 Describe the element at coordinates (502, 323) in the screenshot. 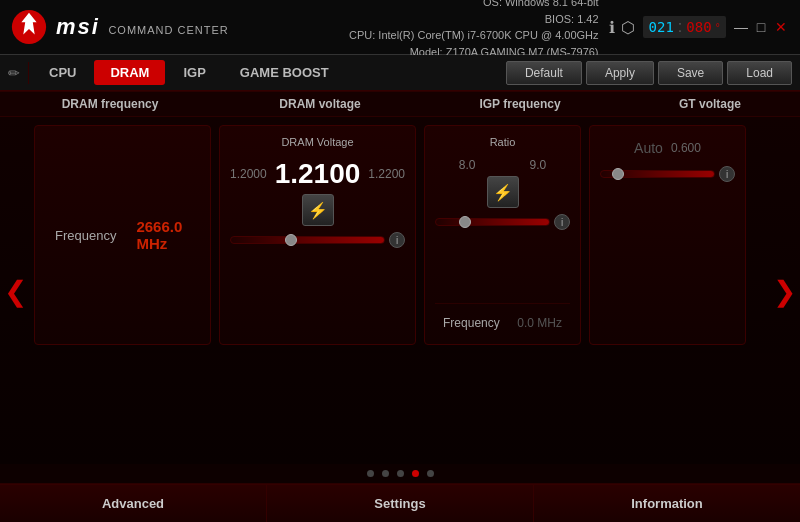

I see `igp-freq-sub-row: Frequency 0.0 MHz` at that location.